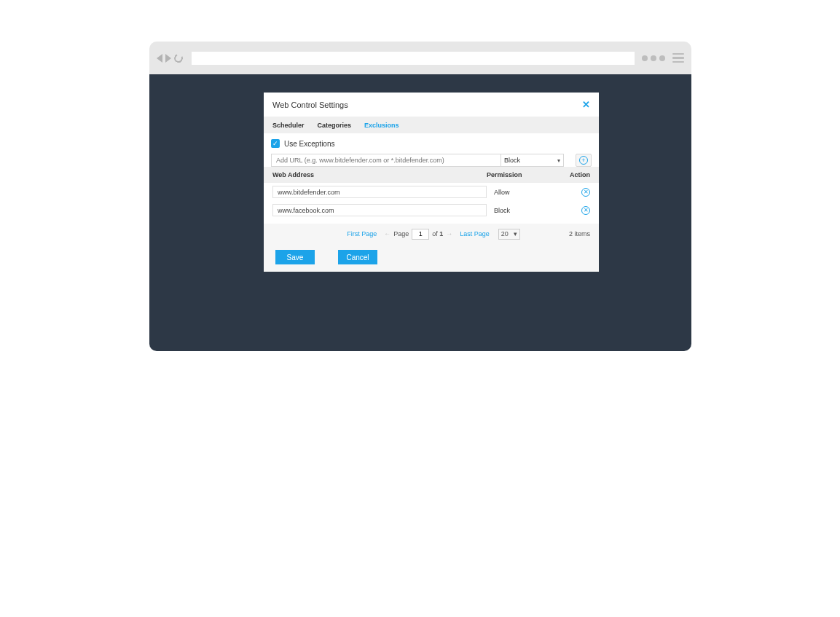  I want to click on total-pages: 1, so click(441, 234).